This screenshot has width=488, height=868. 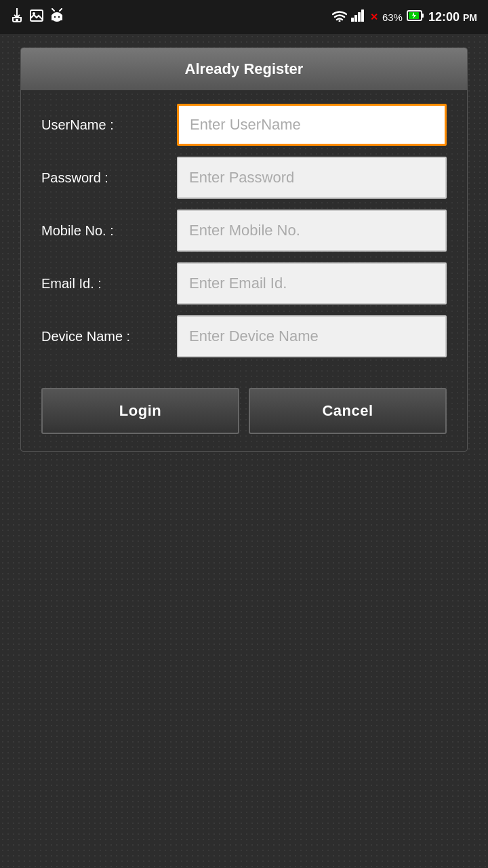 I want to click on device-name-row: Device Name :, so click(x=244, y=336).